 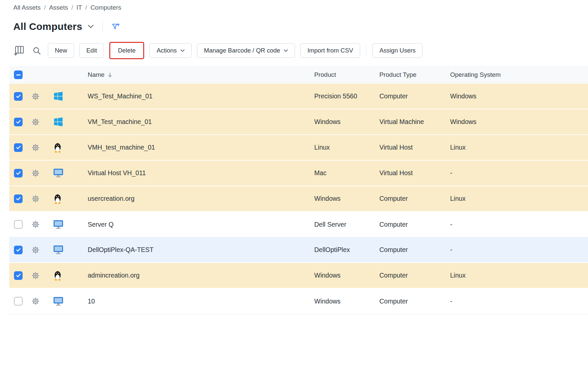 What do you see at coordinates (347, 96) in the screenshot?
I see `asset-product: Precision 5560` at bounding box center [347, 96].